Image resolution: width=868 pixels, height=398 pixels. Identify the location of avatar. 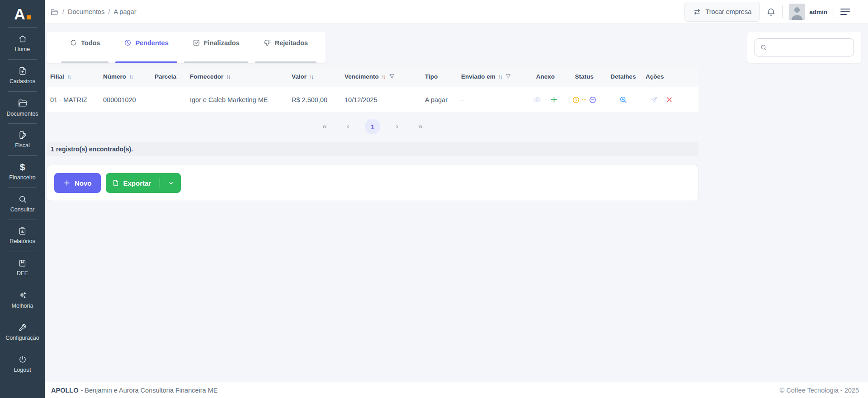
(797, 12).